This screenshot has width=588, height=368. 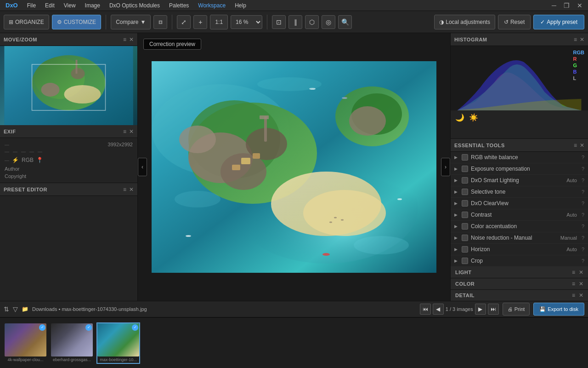 I want to click on window-close: ✕, so click(x=580, y=6).